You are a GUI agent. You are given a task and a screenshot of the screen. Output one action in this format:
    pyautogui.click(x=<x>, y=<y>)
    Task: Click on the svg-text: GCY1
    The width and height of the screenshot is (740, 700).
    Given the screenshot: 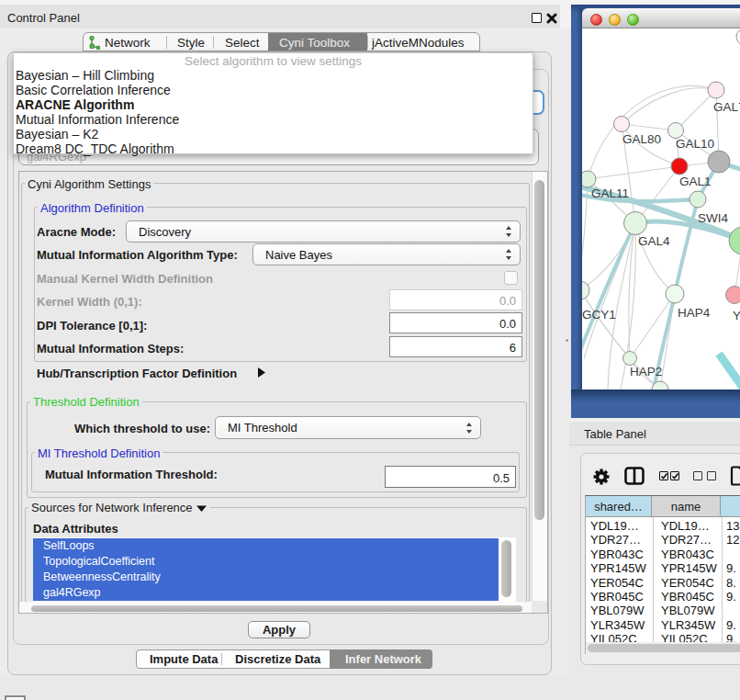 What is the action you would take?
    pyautogui.click(x=599, y=314)
    